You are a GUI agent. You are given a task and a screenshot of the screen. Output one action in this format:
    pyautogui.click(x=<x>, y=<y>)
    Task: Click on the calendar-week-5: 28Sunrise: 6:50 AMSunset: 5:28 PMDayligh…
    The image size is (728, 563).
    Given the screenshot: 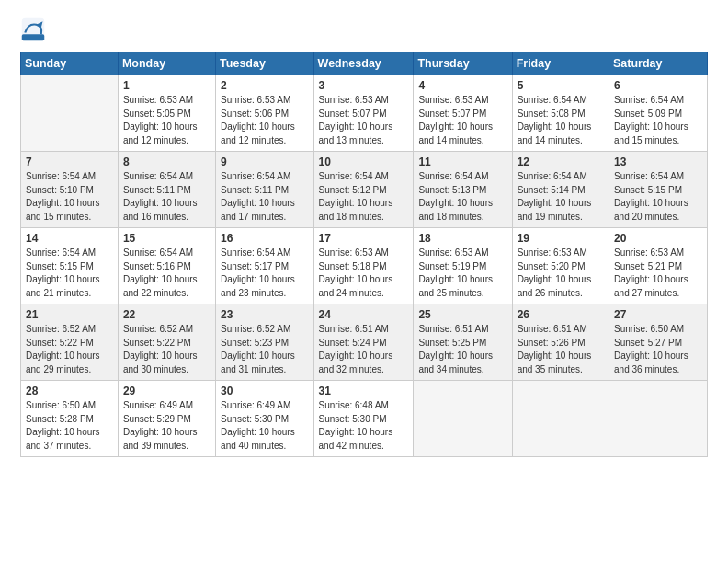 What is the action you would take?
    pyautogui.click(x=364, y=419)
    